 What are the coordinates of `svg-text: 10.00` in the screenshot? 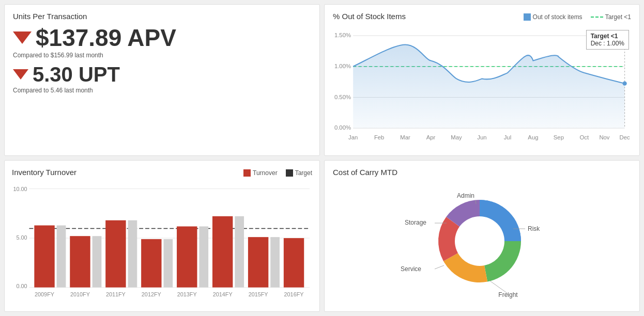 It's located at (20, 189).